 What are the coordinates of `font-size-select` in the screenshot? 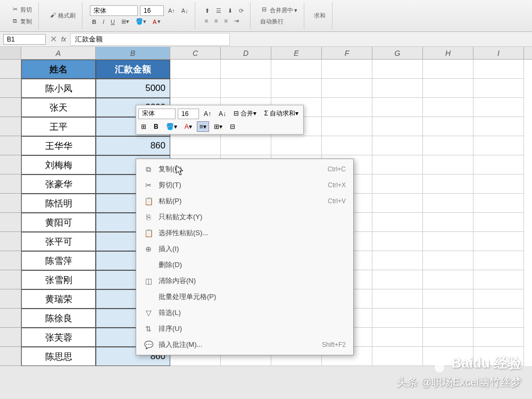 It's located at (152, 11).